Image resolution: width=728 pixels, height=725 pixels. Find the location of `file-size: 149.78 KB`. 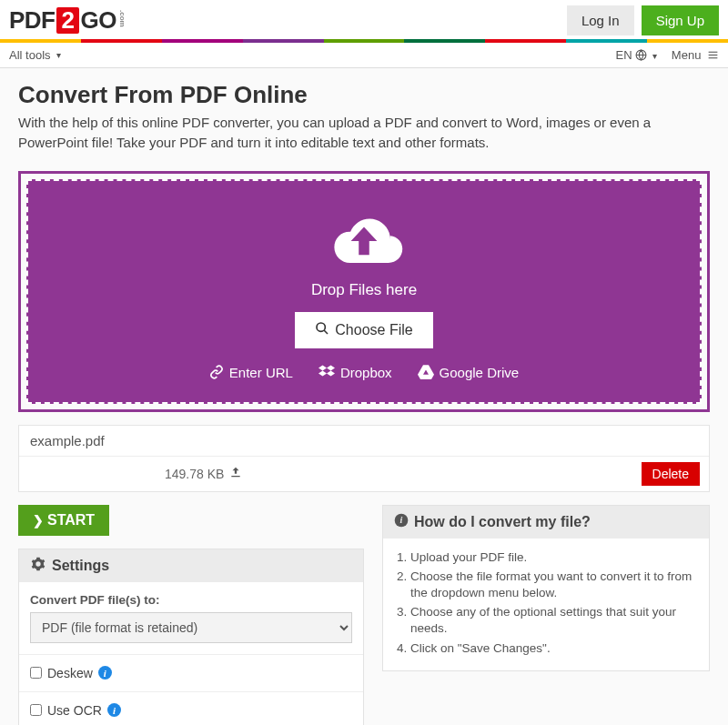

file-size: 149.78 KB is located at coordinates (204, 473).